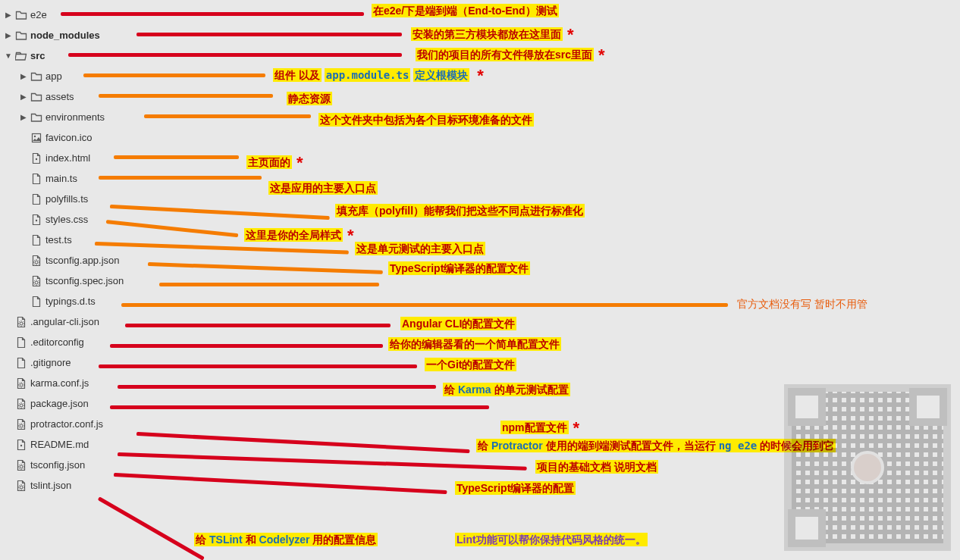 Image resolution: width=960 pixels, height=560 pixels. Describe the element at coordinates (286, 540) in the screenshot. I see `annotation-tslint: 给TSLint和Codelyzer用的配置信息` at that location.